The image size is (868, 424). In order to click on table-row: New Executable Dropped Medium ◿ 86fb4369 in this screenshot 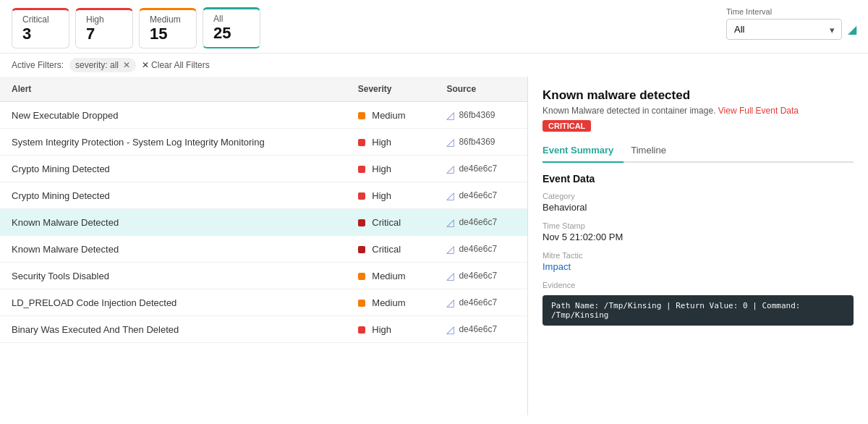, I will do `click(263, 116)`.